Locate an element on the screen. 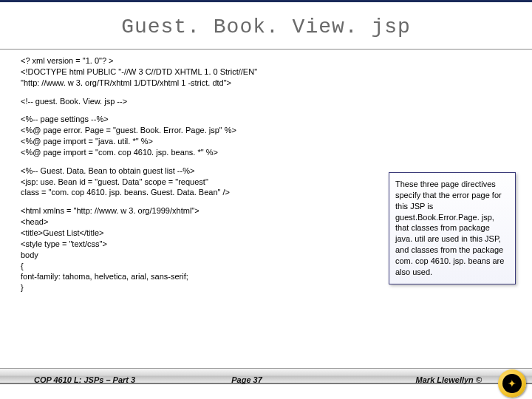 The width and height of the screenshot is (532, 399). callout-box: These three page directives specify that… is located at coordinates (452, 228).